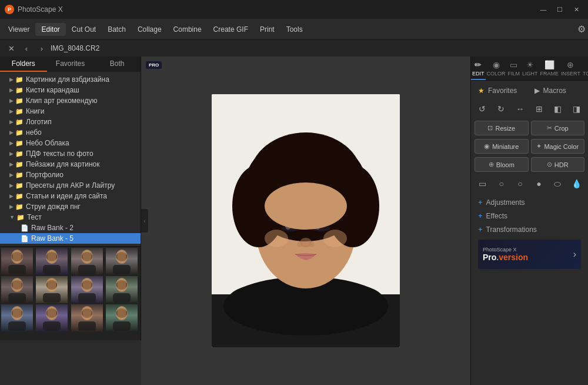 The image size is (588, 385). I want to click on close-button: ✕, so click(576, 9).